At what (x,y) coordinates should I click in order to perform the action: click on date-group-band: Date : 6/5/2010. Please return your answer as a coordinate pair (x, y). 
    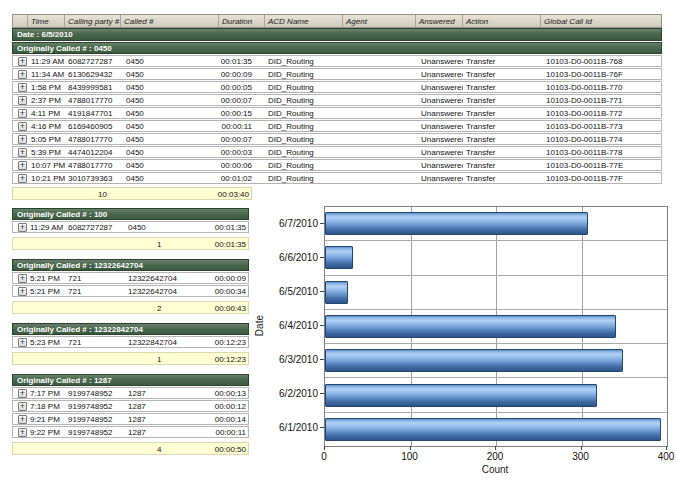
    Looking at the image, I should click on (337, 34).